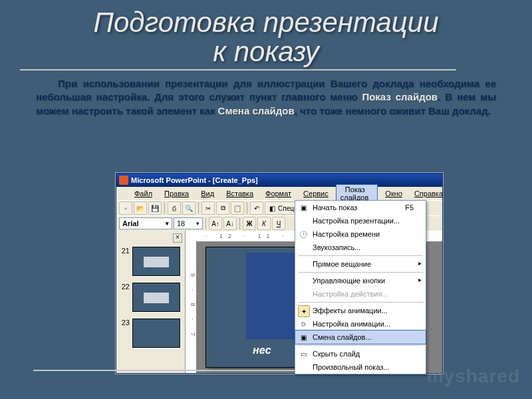 The image size is (532, 399). What do you see at coordinates (360, 311) in the screenshot?
I see `menu-item-animation-effects: ✦ Эффекты анимации...` at bounding box center [360, 311].